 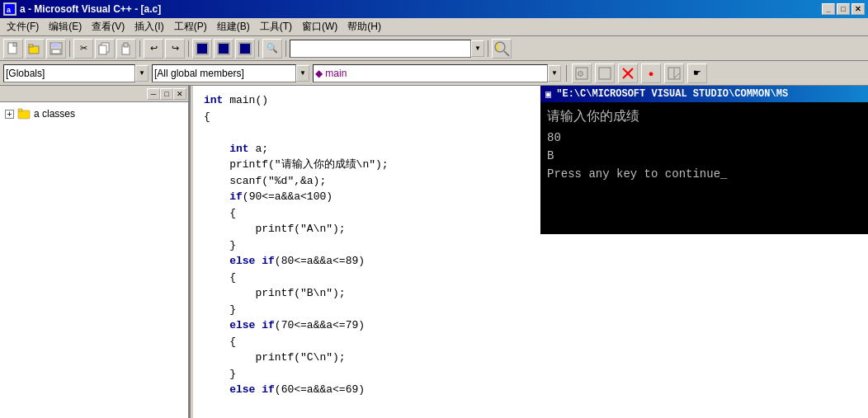 What do you see at coordinates (531, 261) in the screenshot?
I see `code-line-11: else if(80<=a&&a<=89)` at bounding box center [531, 261].